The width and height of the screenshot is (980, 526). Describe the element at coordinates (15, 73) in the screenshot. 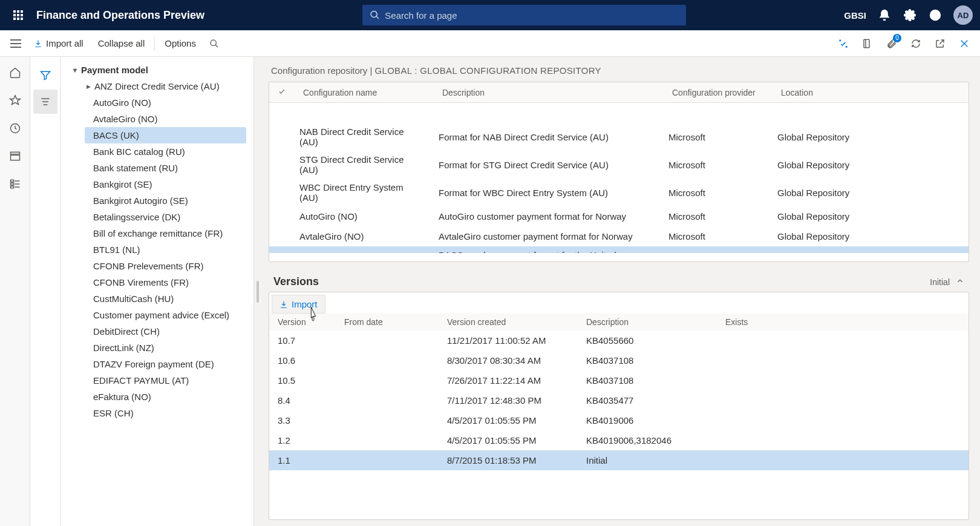

I see `home-icon` at that location.